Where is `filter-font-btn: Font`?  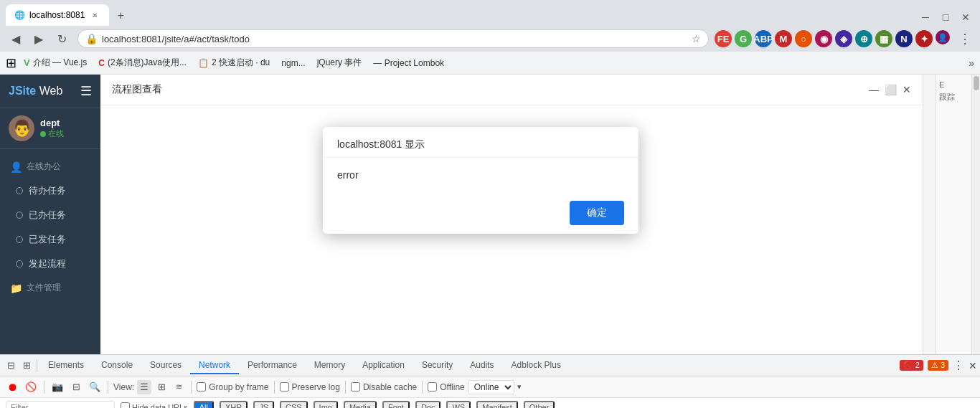
filter-font-btn: Font is located at coordinates (396, 404).